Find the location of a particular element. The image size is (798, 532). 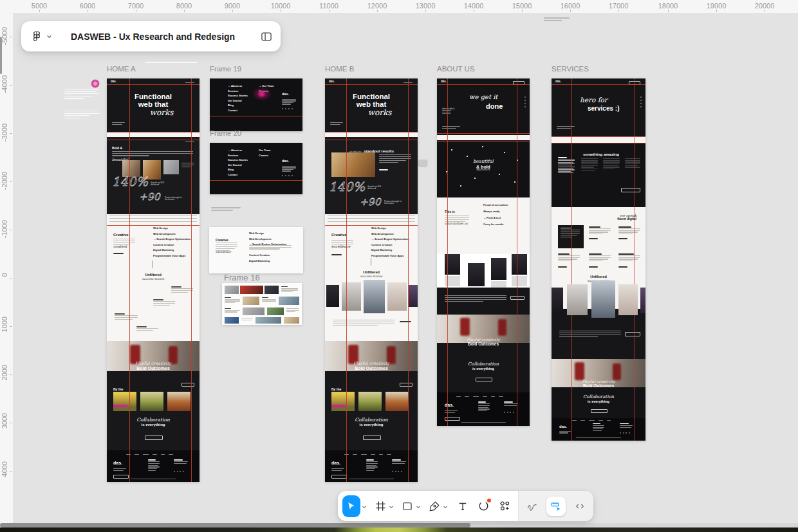

home-a-section-bold: Bold & beautiful 140% Growth on ROI deli… is located at coordinates (153, 176).